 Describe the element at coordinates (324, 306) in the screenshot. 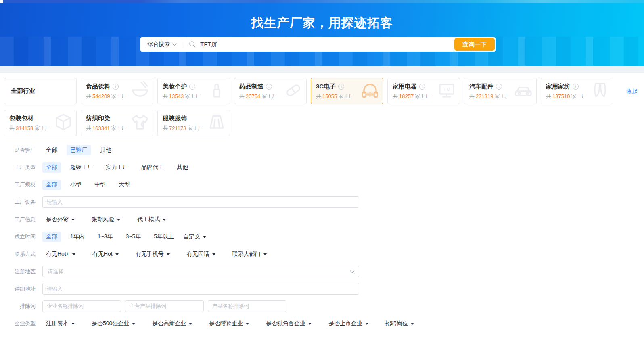

I see `filter-row: 排除词` at that location.